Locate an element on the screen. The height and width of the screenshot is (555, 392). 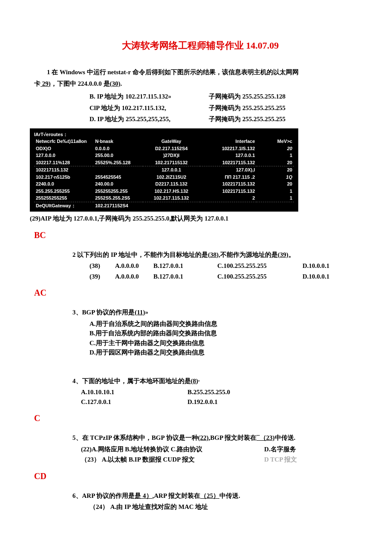
doc-title: 大涛软考网络工程师辅导作业 14.07.09 is located at coordinates (200, 45).